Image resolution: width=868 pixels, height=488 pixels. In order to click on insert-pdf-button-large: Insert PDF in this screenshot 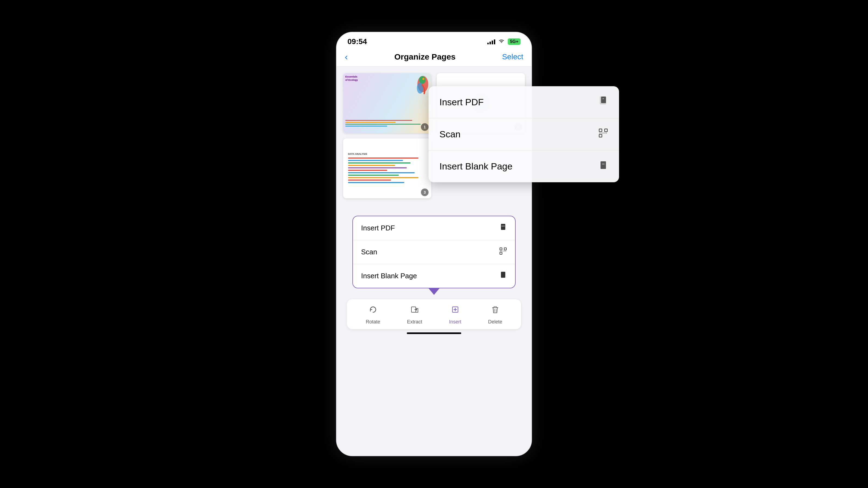, I will do `click(524, 102)`.